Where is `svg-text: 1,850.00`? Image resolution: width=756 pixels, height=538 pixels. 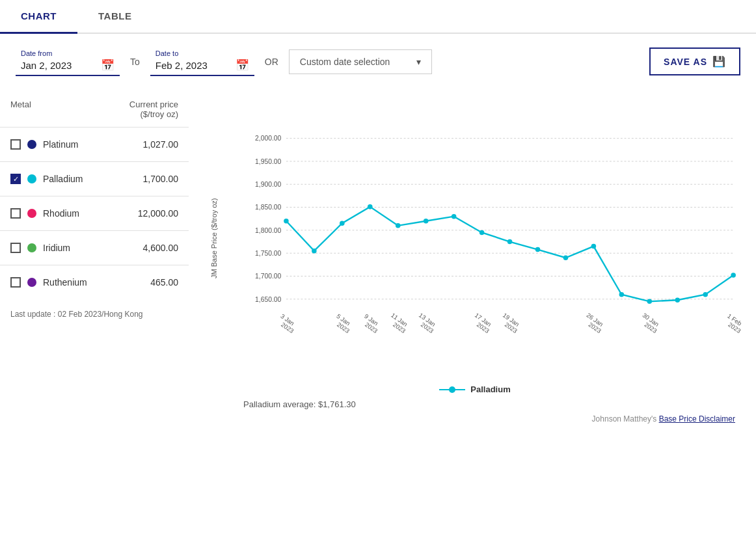 svg-text: 1,850.00 is located at coordinates (268, 207).